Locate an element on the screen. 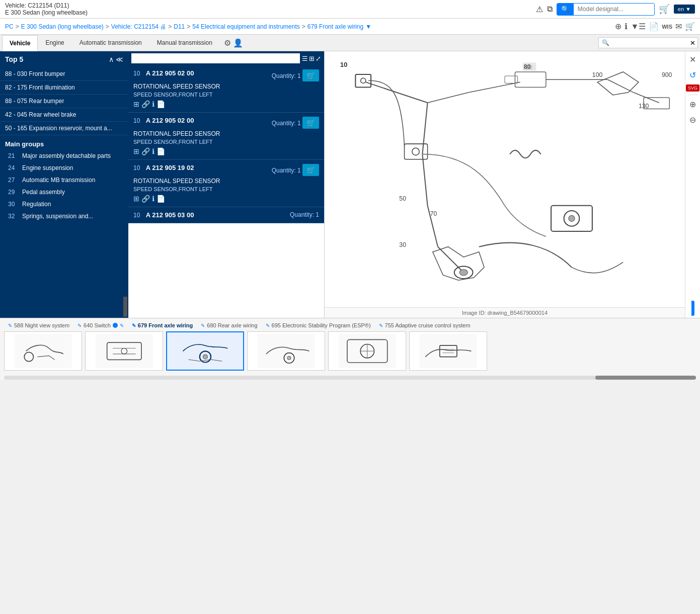 This screenshot has width=700, height=614. warning-icon: ⚠ is located at coordinates (539, 9).